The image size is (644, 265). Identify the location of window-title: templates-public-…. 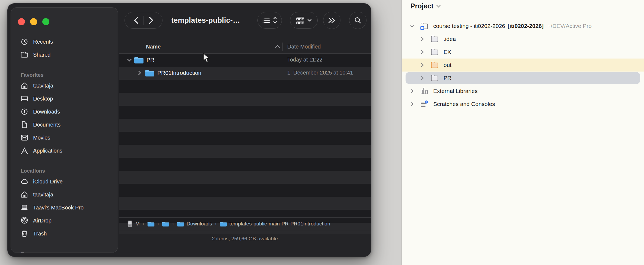
(206, 21).